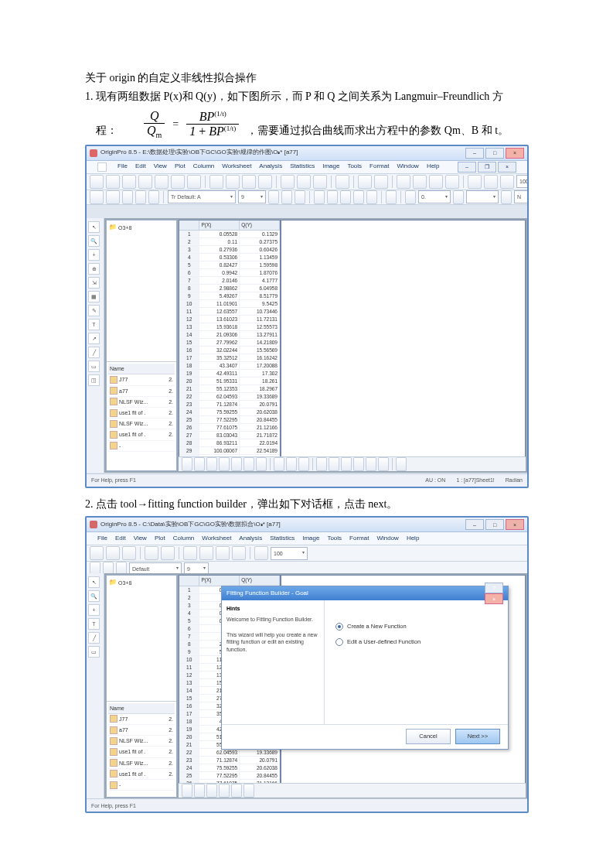 This screenshot has height=868, width=613. I want to click on radio-icon, so click(339, 642).